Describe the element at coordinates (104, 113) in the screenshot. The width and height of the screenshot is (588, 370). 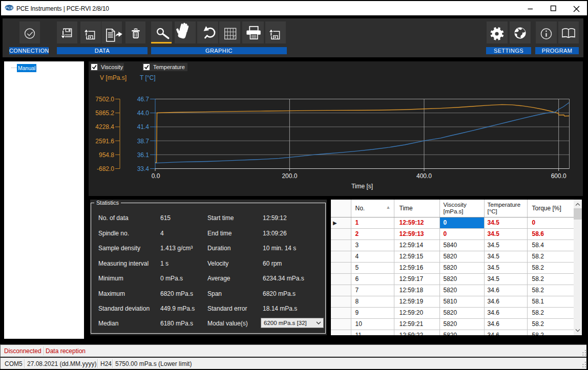
I see `svg-text: 5865.2` at that location.